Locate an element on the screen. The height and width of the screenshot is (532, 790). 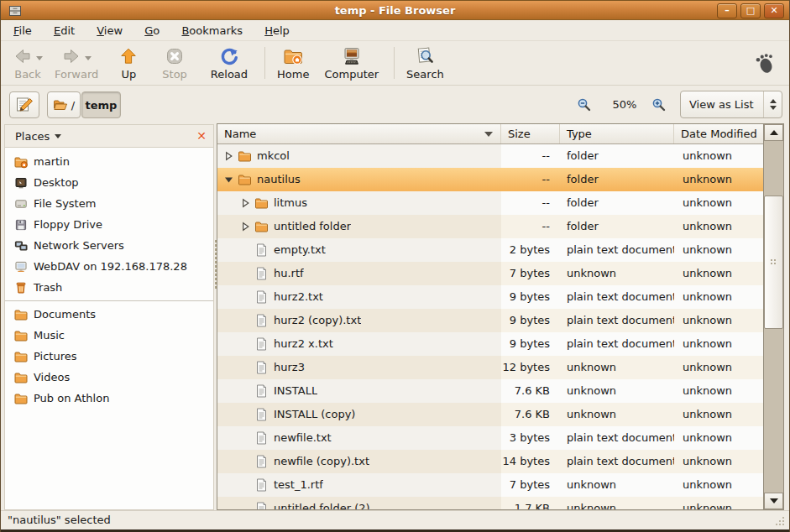
sidebar-item-martin: martin is located at coordinates (109, 161).